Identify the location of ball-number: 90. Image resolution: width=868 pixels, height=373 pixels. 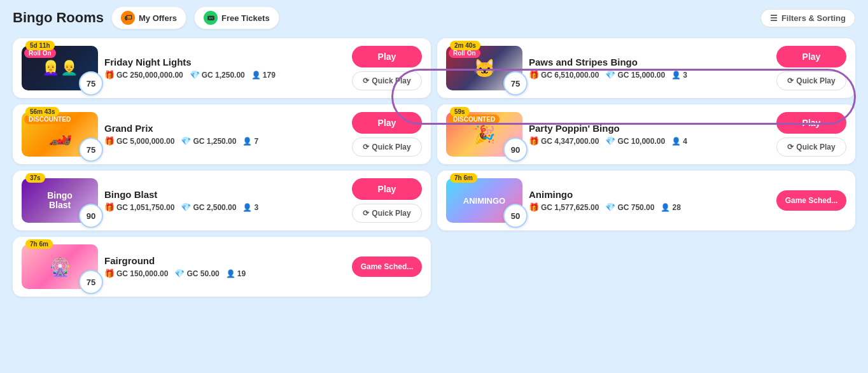
(515, 150).